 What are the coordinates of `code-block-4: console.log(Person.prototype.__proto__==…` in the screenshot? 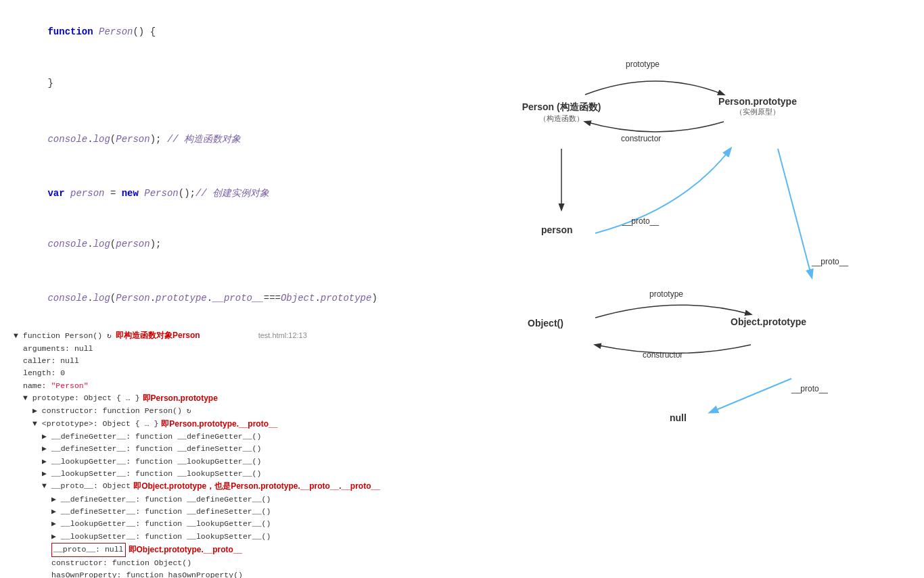 It's located at (237, 299).